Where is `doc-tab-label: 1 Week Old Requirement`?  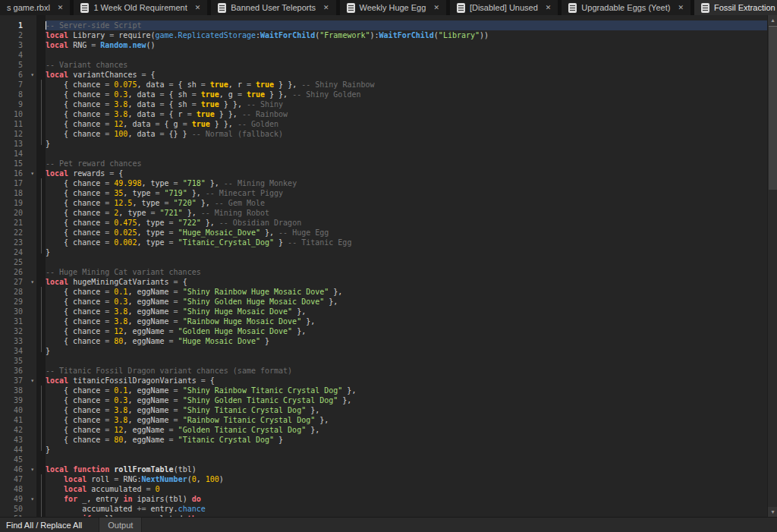
doc-tab-label: 1 Week Old Requirement is located at coordinates (140, 8).